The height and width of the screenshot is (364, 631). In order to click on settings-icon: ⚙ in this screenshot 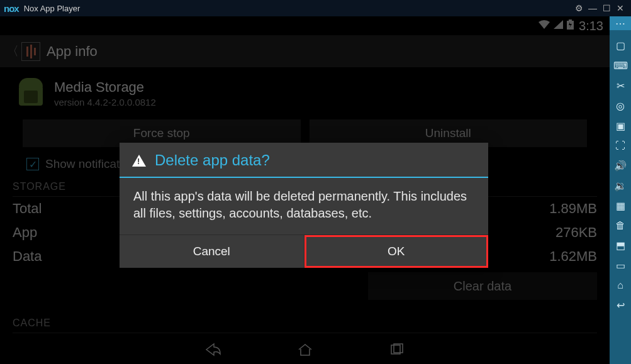, I will do `click(579, 8)`.